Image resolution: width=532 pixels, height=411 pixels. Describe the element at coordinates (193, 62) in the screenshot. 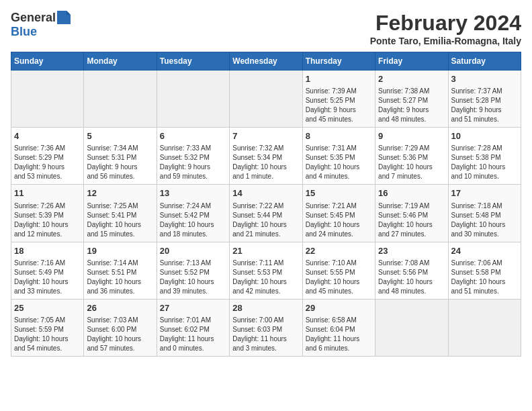

I see `day-header-tuesday: Tuesday` at that location.